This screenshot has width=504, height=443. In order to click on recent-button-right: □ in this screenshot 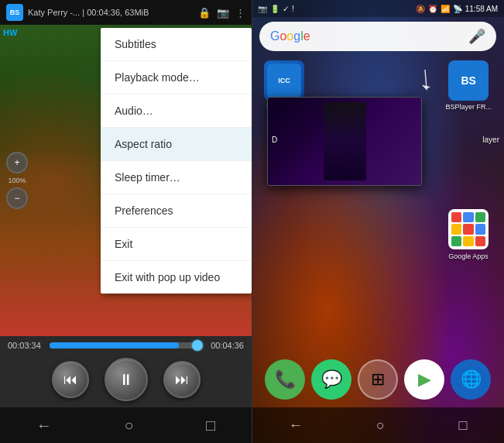, I will do `click(463, 426)`.